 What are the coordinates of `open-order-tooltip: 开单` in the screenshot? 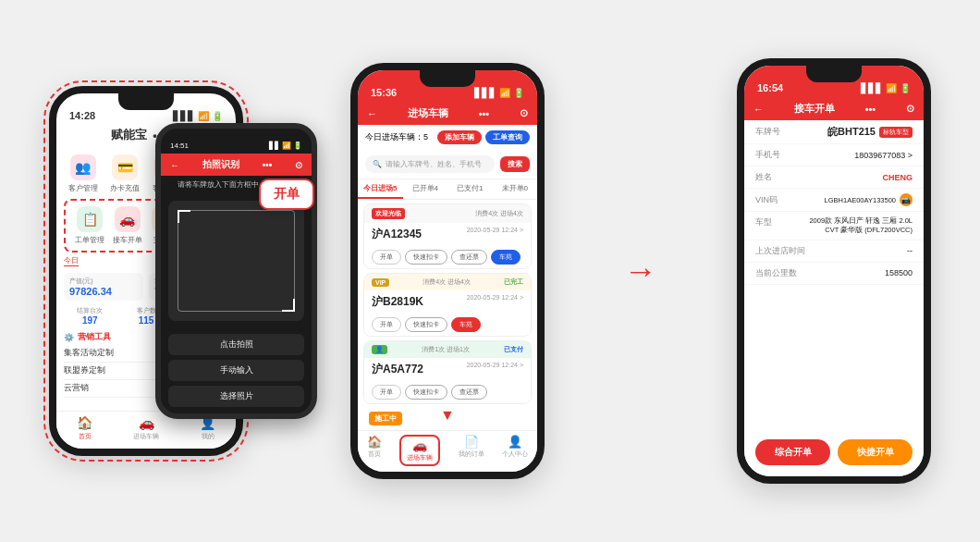 It's located at (287, 194).